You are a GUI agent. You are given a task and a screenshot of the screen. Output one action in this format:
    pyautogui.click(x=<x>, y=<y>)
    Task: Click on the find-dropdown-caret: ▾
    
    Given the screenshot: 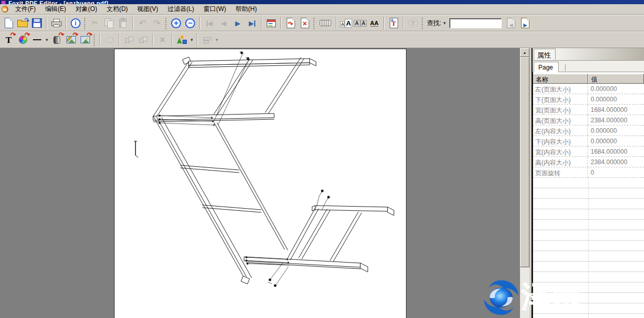 What is the action you would take?
    pyautogui.click(x=445, y=23)
    